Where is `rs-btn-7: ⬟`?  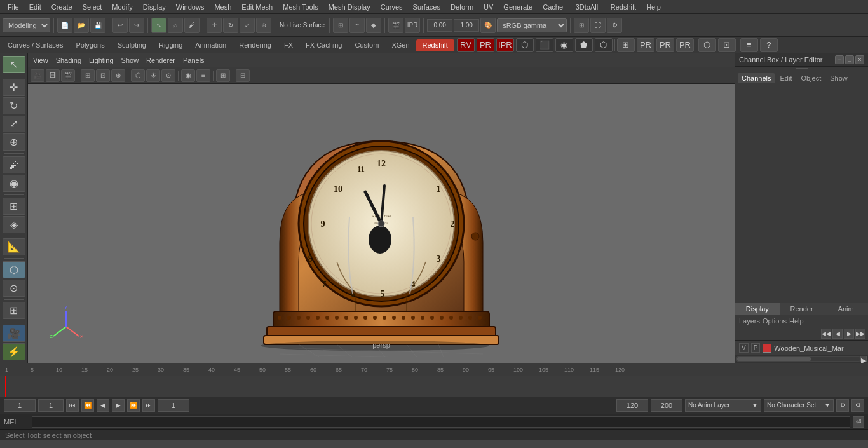
rs-btn-7: ⬟ is located at coordinates (584, 45).